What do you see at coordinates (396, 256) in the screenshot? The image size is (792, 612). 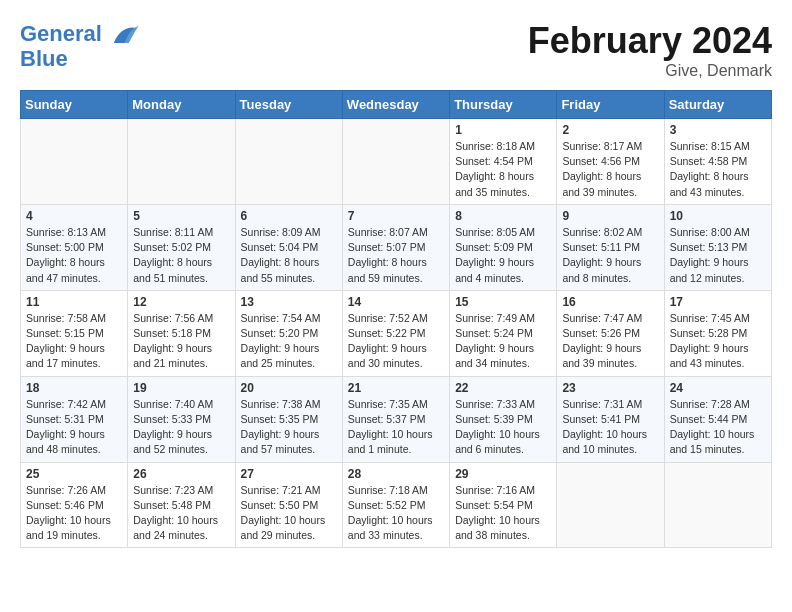 I see `day-info: Sunrise: 8:07 AM Sunset: 5:07 PM Dayligh…` at bounding box center [396, 256].